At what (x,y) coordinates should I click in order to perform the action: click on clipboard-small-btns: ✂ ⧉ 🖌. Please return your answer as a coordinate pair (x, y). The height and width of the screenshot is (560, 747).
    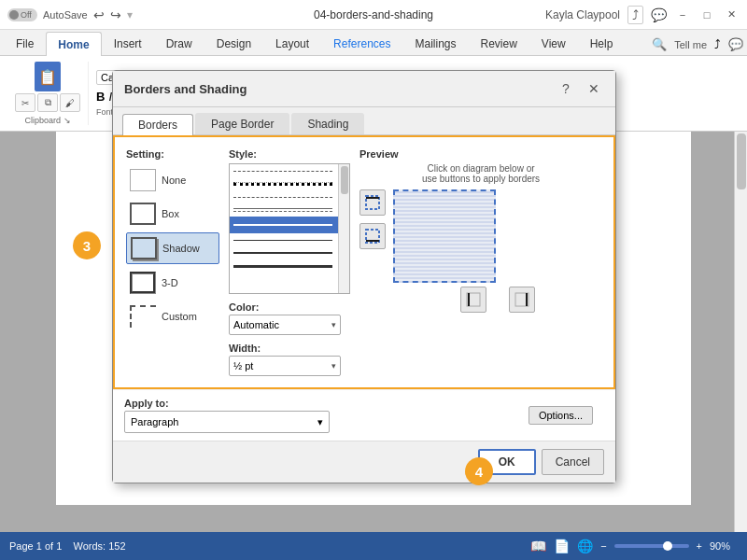
    Looking at the image, I should click on (48, 103).